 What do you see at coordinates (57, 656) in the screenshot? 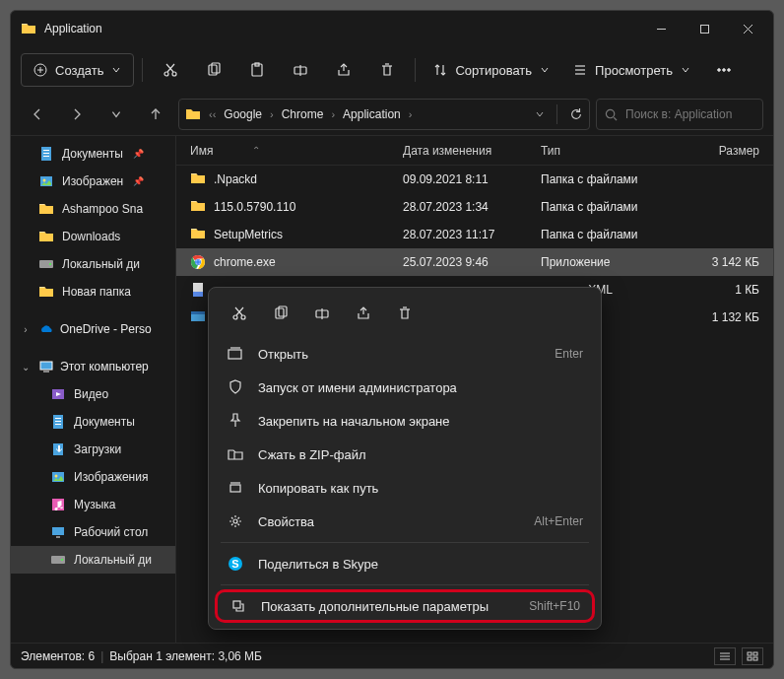
I see `item-count: Элементов: 6` at bounding box center [57, 656].